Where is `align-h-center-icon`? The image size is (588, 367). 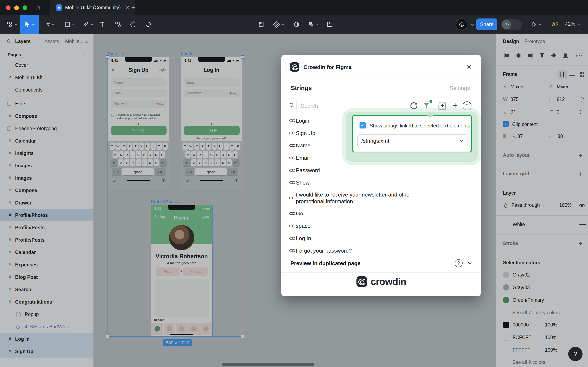
align-h-center-icon is located at coordinates (519, 55).